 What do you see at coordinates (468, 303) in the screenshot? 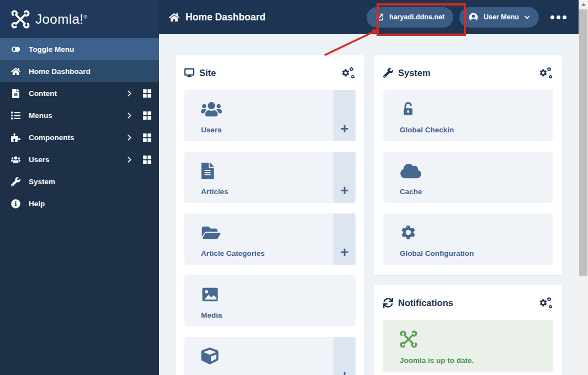
I see `panel-title: Notifications` at bounding box center [468, 303].